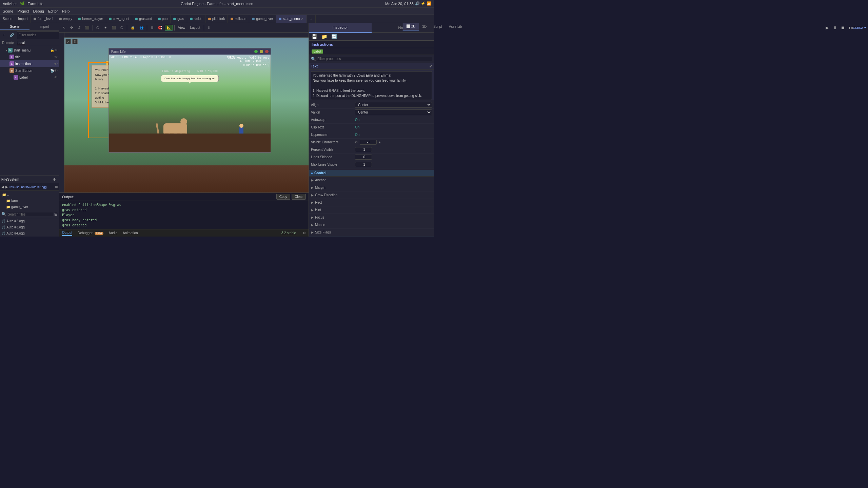 This screenshot has width=868, height=488. I want to click on eye-icon-title: 👁, so click(56, 57).